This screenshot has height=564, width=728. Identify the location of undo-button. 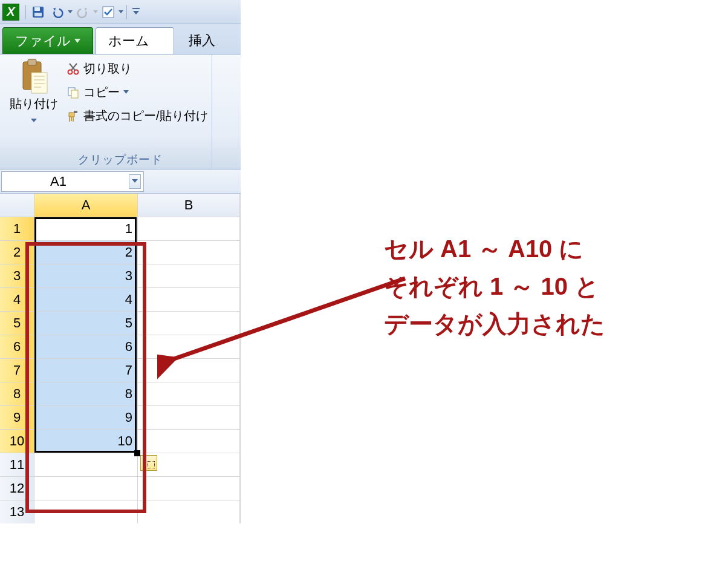
(57, 12).